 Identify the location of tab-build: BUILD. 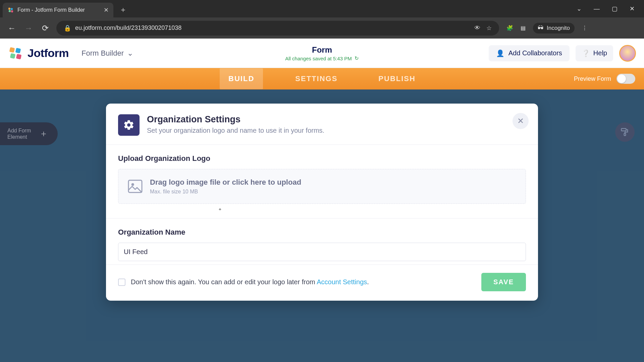
(241, 79).